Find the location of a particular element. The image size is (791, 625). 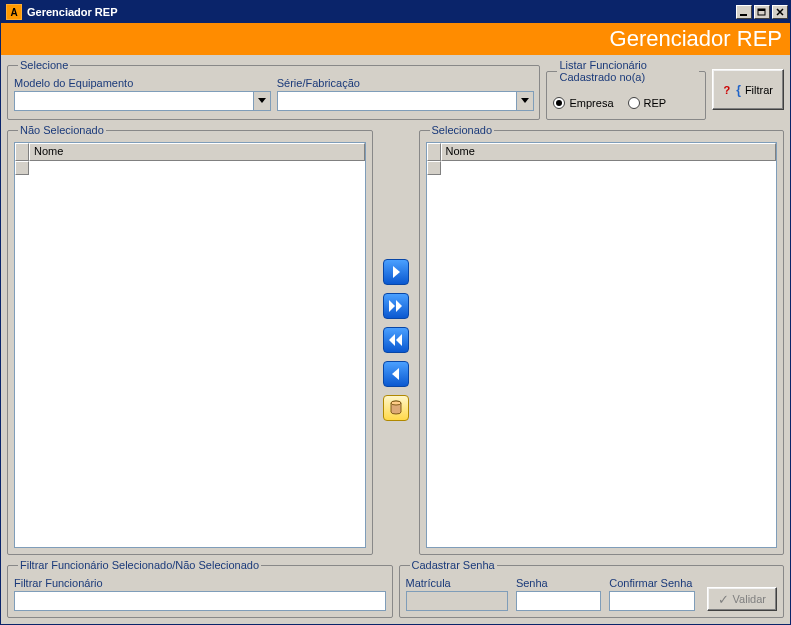

radio-rep-label: REP is located at coordinates (656, 103).